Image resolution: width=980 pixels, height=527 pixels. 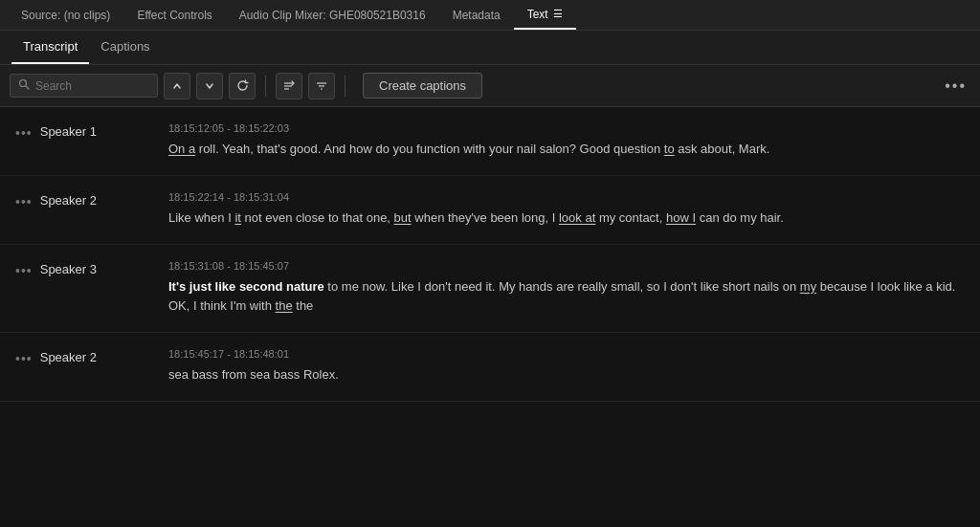 What do you see at coordinates (423, 86) in the screenshot?
I see `create-captions-button: Create captions` at bounding box center [423, 86].